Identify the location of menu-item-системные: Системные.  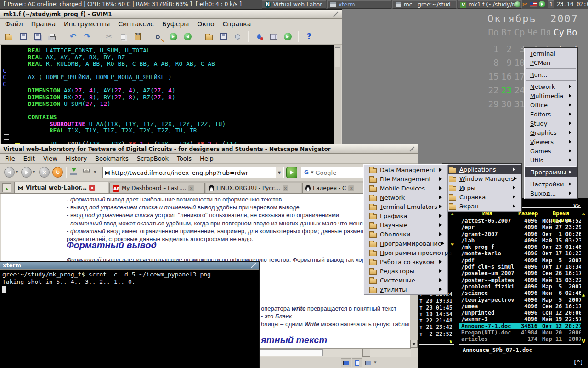
(406, 280).